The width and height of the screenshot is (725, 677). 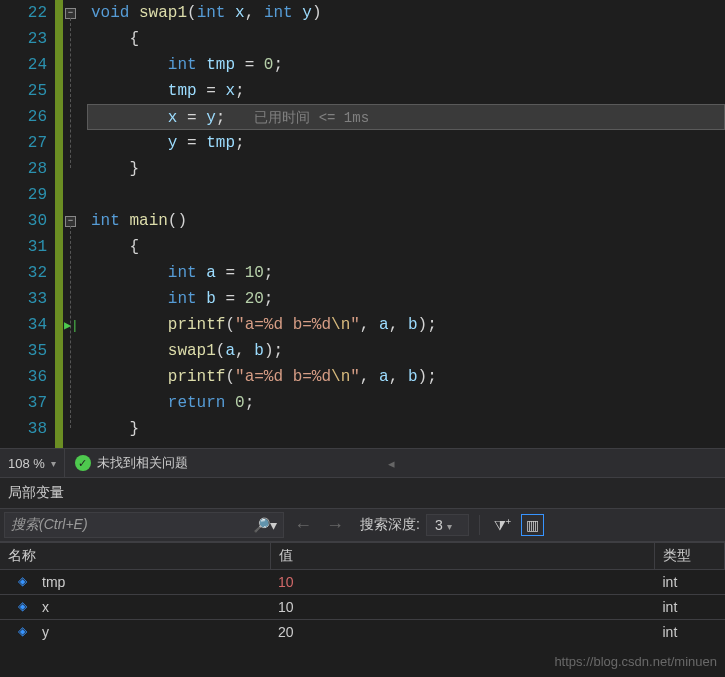 I want to click on line-number: 36, so click(x=24, y=377).